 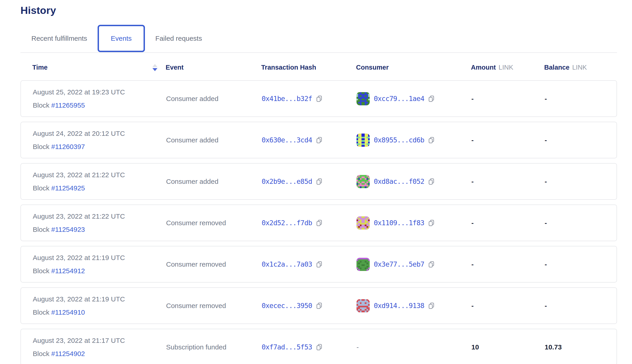 I want to click on block-number-link: #11254912, so click(x=68, y=271).